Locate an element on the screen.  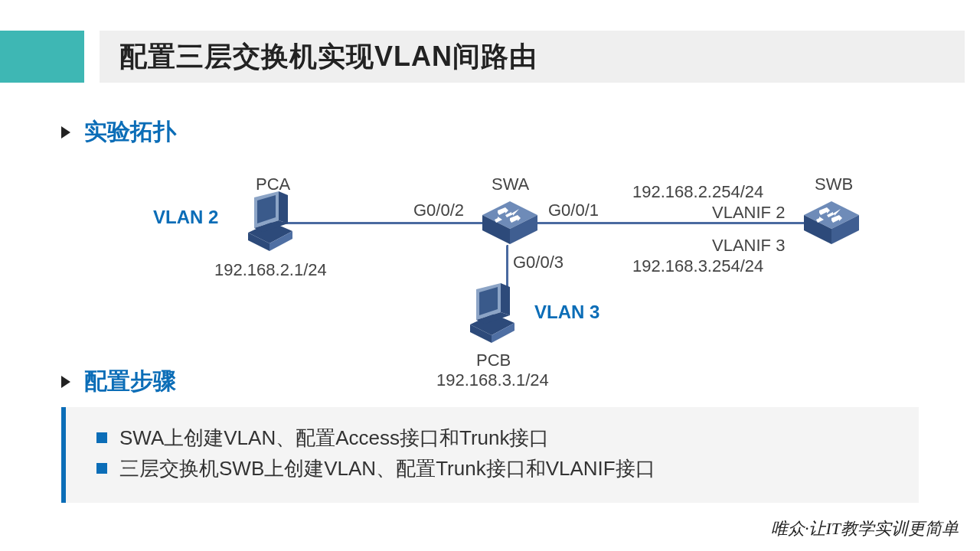
swb-vlanif3-label: VLANIF 3 is located at coordinates (749, 246).